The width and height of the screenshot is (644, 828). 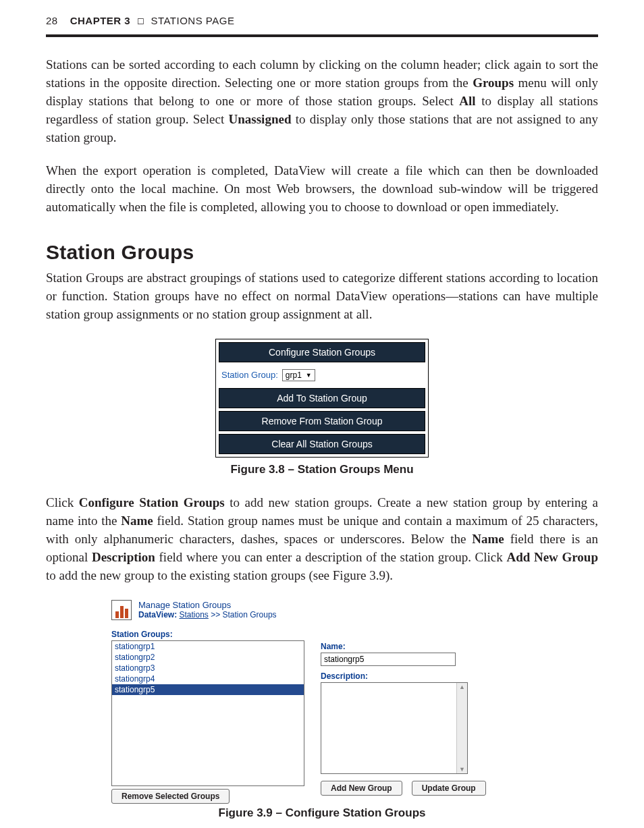 What do you see at coordinates (322, 375) in the screenshot?
I see `station-group-selector-row: Station Group: grp1 ▼` at bounding box center [322, 375].